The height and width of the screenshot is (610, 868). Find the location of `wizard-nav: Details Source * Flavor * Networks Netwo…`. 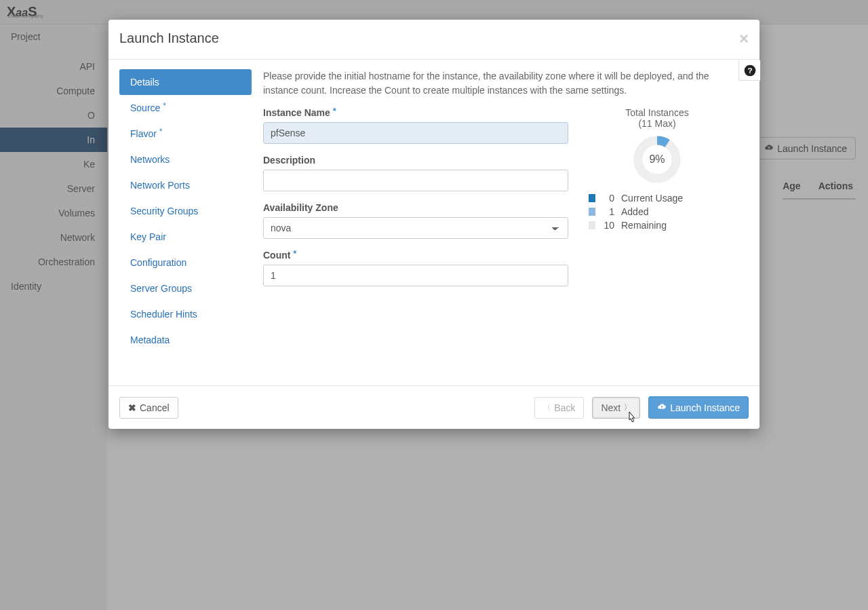

wizard-nav: Details Source * Flavor * Networks Netwo… is located at coordinates (180, 223).